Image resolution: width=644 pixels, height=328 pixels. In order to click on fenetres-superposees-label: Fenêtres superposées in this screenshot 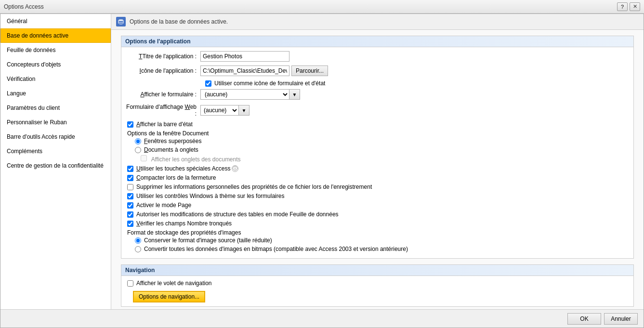, I will do `click(172, 141)`.